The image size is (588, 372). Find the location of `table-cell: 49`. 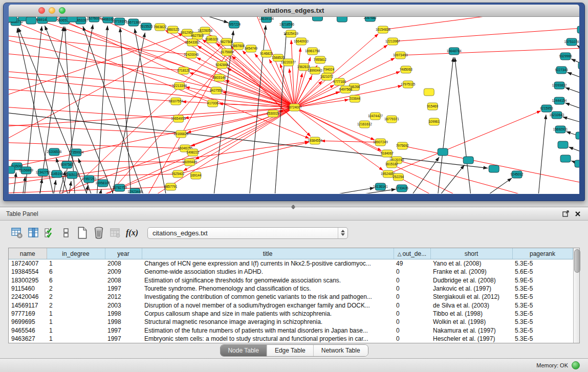

table-cell: 49 is located at coordinates (412, 264).